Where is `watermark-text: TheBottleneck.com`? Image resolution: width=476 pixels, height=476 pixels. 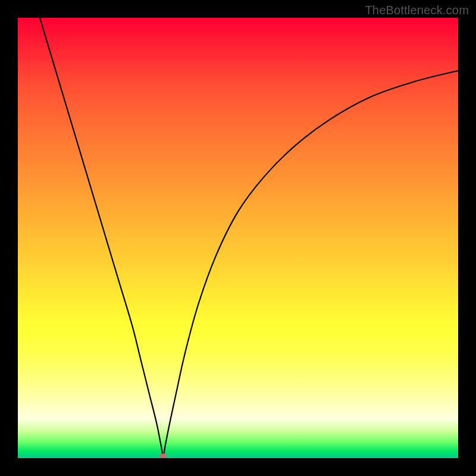 watermark-text: TheBottleneck.com is located at coordinates (416, 11).